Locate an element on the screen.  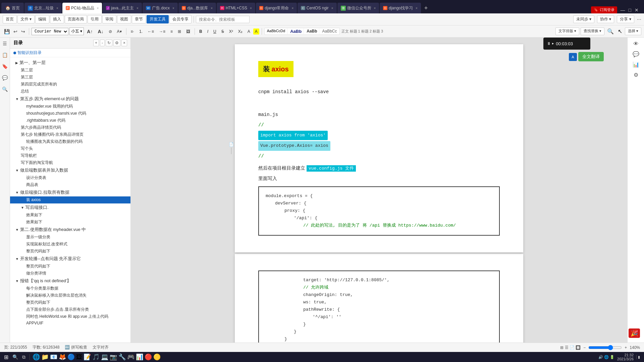
restore-btn: □ is located at coordinates (630, 10).